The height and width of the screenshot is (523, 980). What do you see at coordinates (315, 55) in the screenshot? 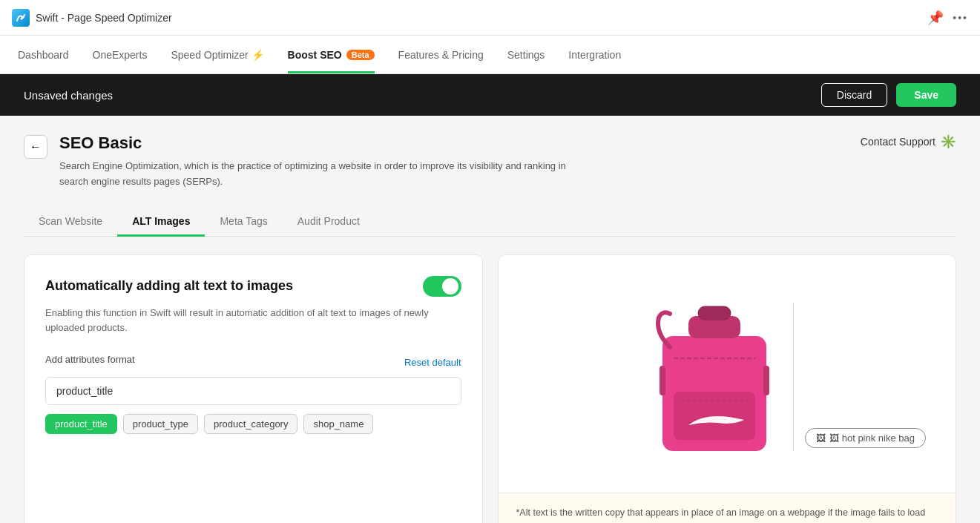
I see `boost-seo-label: Boost SEO` at bounding box center [315, 55].